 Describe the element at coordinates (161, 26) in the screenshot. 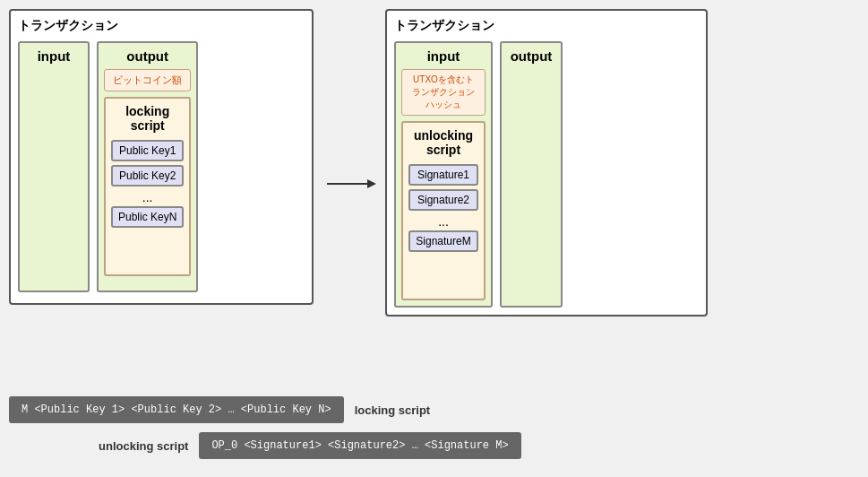

I see `left-transaction-title: トランザクション` at that location.